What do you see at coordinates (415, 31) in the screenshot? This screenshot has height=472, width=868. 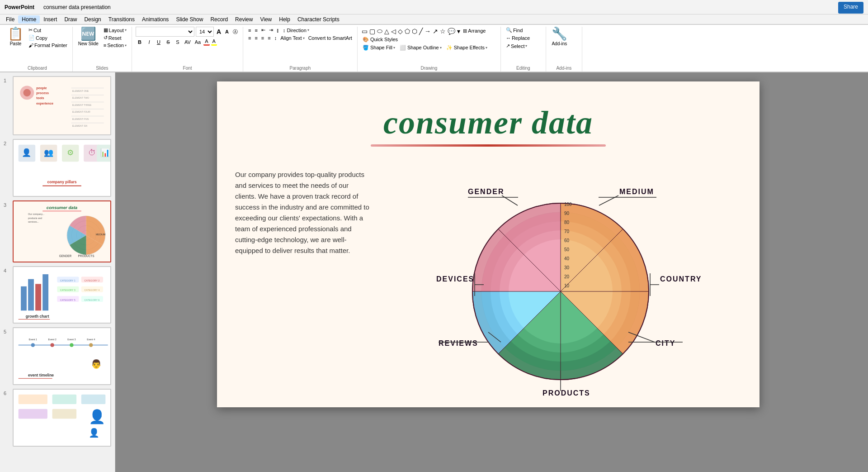 I see `hexagon-btn: ⬡` at bounding box center [415, 31].